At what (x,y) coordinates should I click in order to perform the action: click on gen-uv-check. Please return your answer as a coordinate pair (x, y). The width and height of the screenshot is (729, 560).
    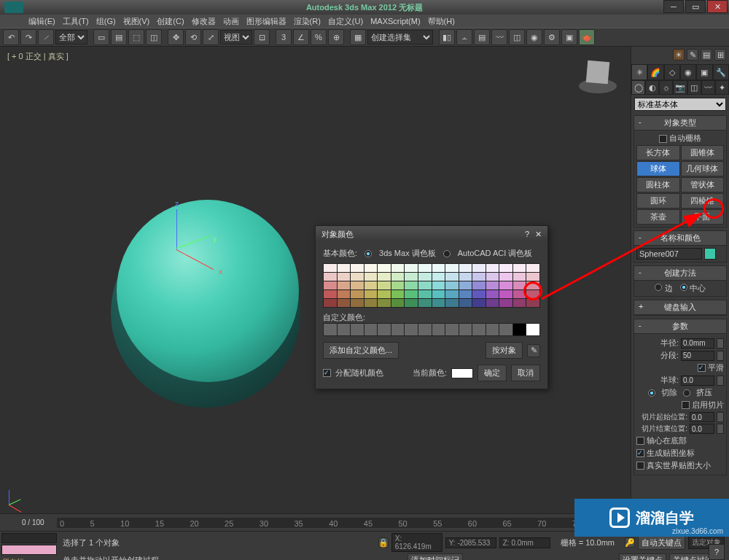
    Looking at the image, I should click on (640, 454).